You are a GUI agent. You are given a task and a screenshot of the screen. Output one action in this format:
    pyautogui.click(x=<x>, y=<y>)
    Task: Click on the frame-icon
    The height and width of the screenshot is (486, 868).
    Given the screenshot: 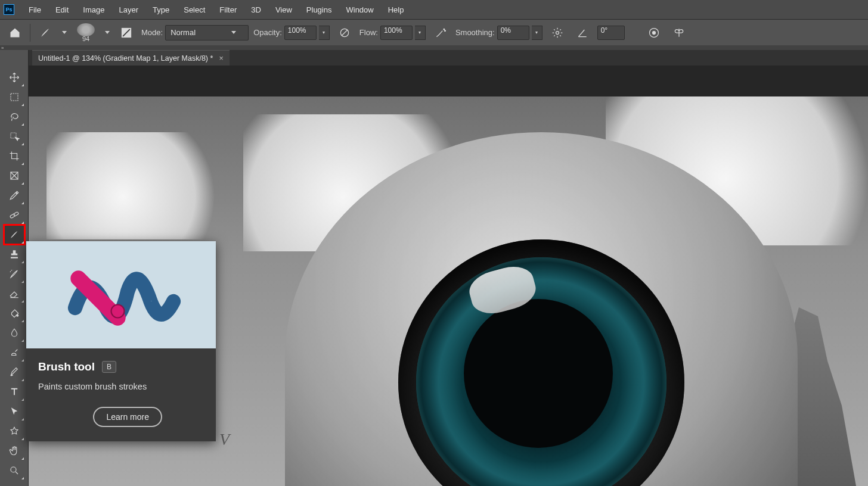 What is the action you would take?
    pyautogui.click(x=14, y=176)
    